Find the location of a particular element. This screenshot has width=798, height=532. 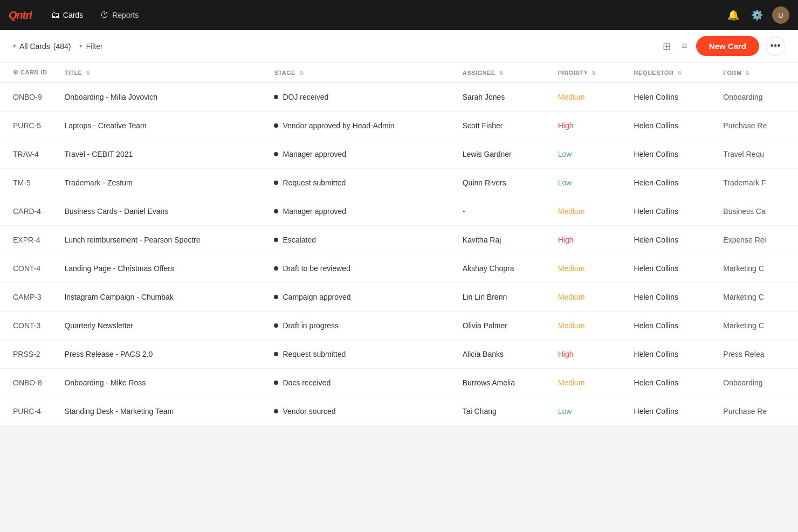

table-row: ONBO-8 Onboarding - Mike Ross Docs recei… is located at coordinates (399, 383).